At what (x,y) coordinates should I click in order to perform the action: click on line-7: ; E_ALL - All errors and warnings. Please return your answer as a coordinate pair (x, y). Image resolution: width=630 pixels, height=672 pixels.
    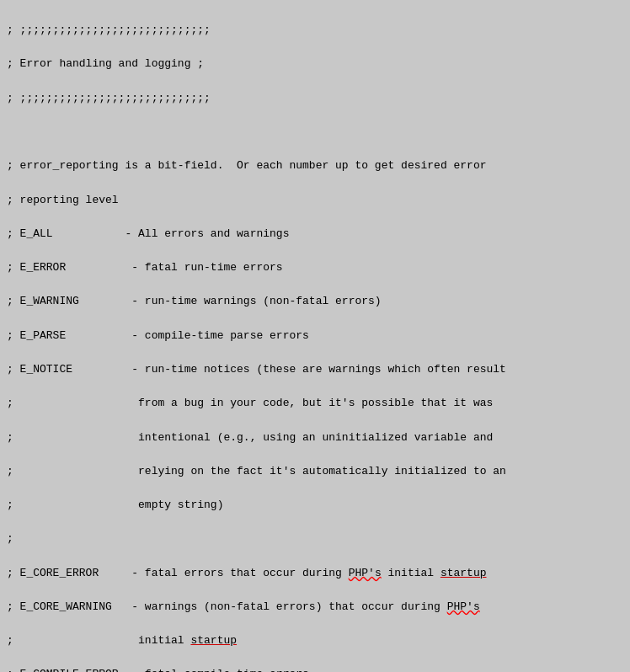
    Looking at the image, I should click on (148, 234).